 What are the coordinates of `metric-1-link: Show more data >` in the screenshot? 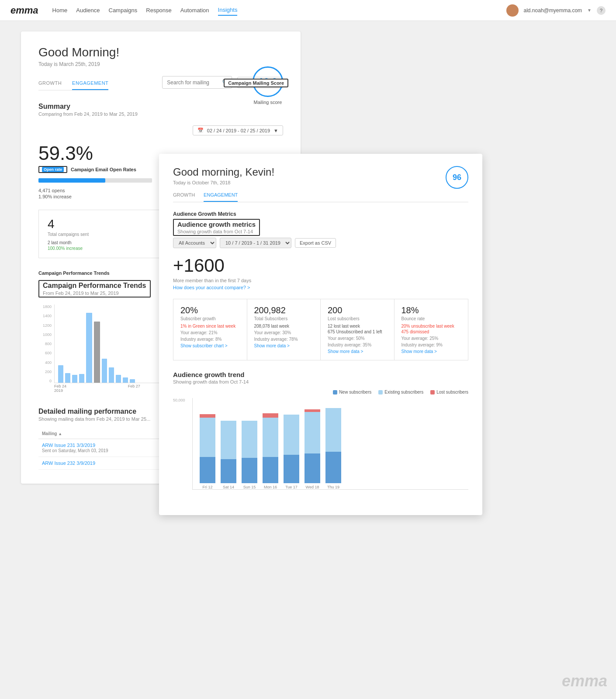 It's located at (284, 346).